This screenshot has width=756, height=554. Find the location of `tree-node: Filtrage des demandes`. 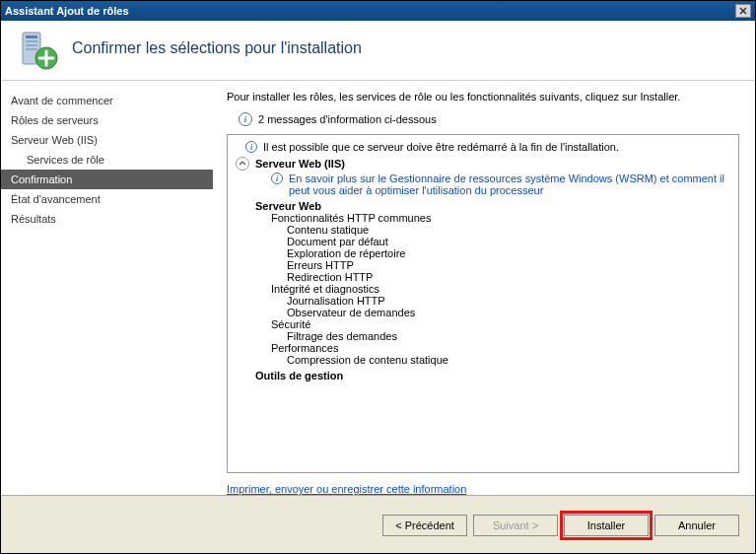

tree-node: Filtrage des demandes is located at coordinates (484, 336).